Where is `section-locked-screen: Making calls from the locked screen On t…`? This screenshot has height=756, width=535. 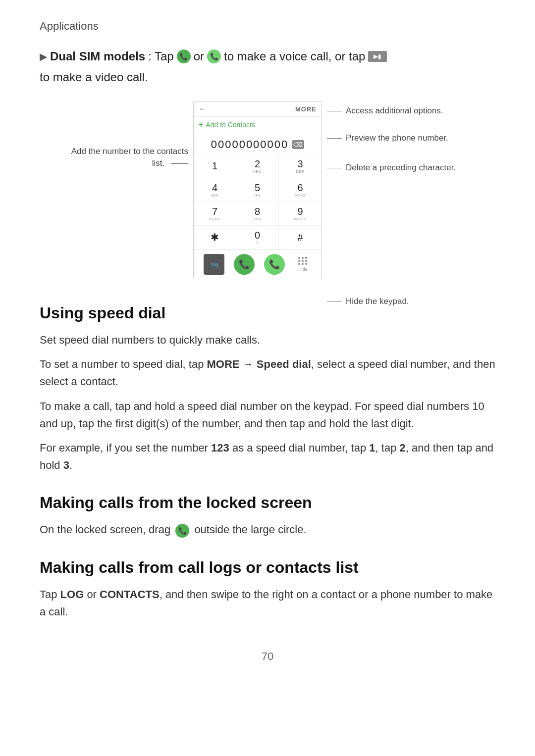
section-locked-screen: Making calls from the locked screen On t… is located at coordinates (268, 516).